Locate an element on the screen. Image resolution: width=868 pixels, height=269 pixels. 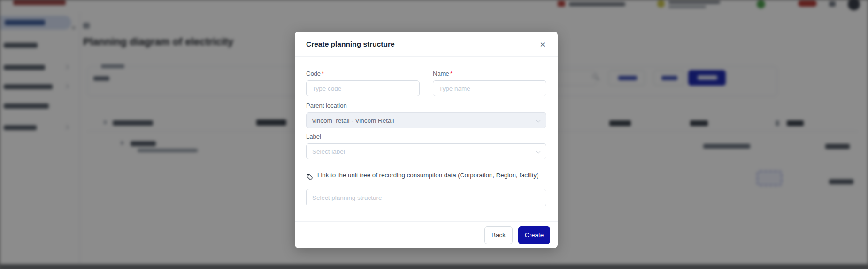
modal-title: Create planning structure is located at coordinates (350, 44).